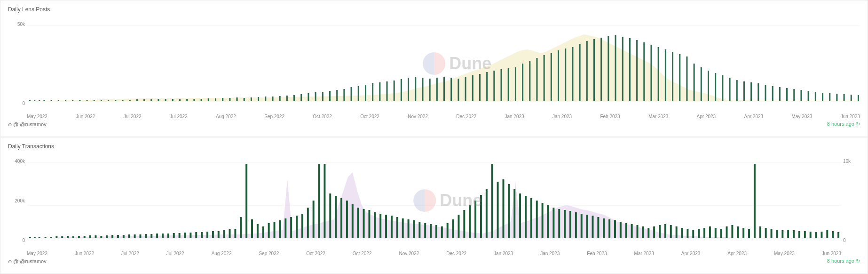 The width and height of the screenshot is (868, 274). Describe the element at coordinates (370, 117) in the screenshot. I see `x-label: Oct 2022` at that location.